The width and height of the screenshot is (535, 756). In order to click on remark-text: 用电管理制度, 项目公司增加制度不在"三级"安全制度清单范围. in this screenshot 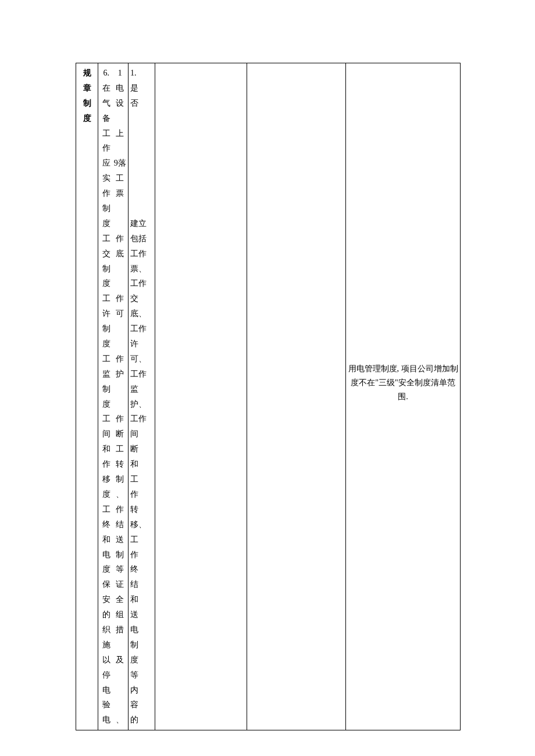, I will do `click(403, 235)`.